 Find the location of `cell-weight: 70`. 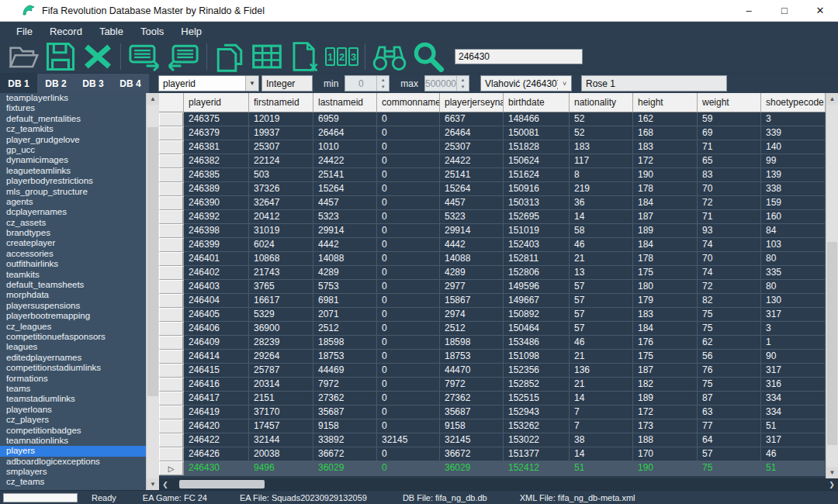

cell-weight: 70 is located at coordinates (729, 189).